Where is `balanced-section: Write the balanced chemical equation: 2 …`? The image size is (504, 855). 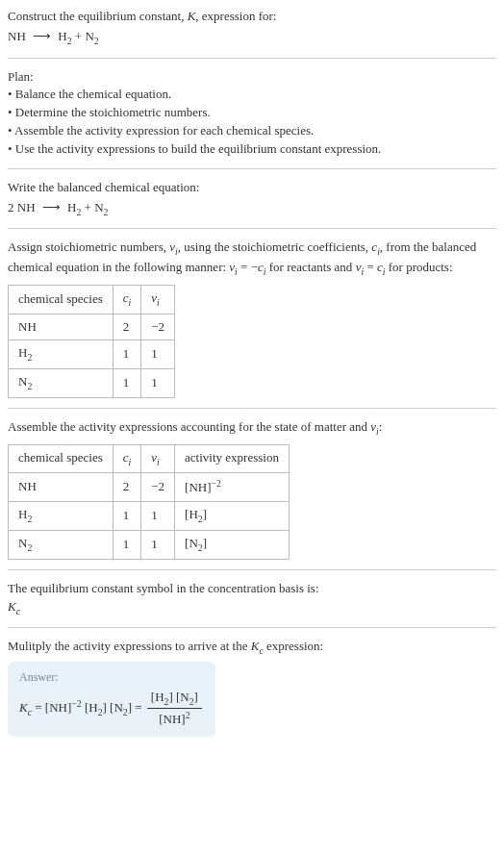
balanced-section: Write the balanced chemical equation: 2 … is located at coordinates (252, 199).